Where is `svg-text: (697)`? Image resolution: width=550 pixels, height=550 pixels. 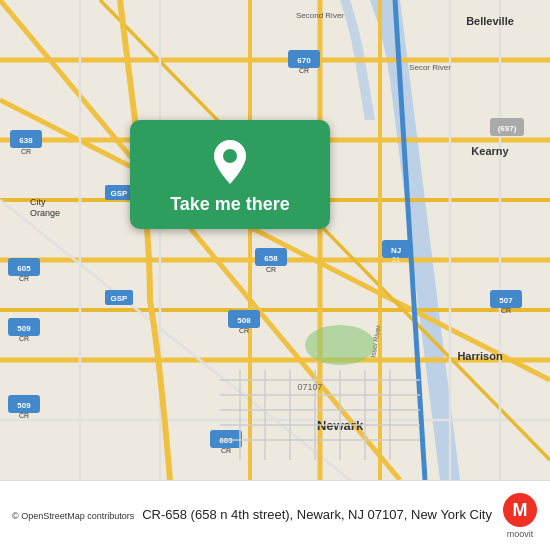
svg-text: (697) is located at coordinates (508, 128).